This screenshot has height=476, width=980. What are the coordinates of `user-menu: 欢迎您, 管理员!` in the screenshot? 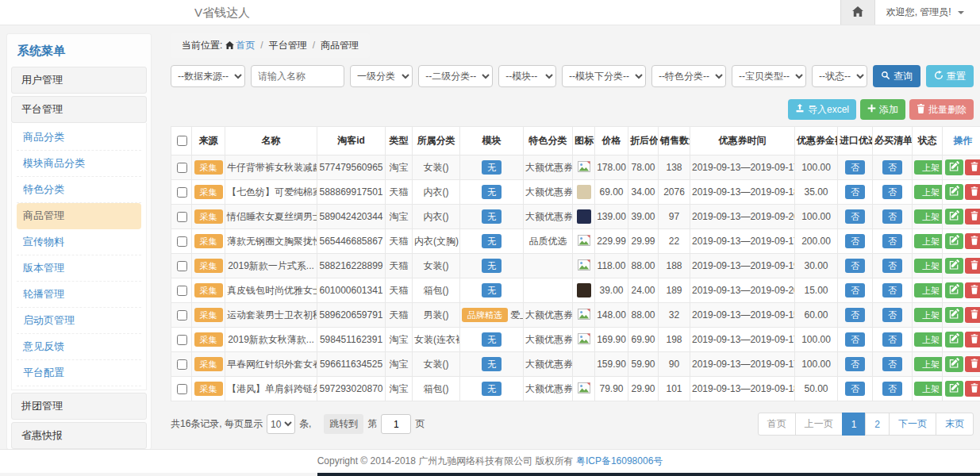 It's located at (928, 13).